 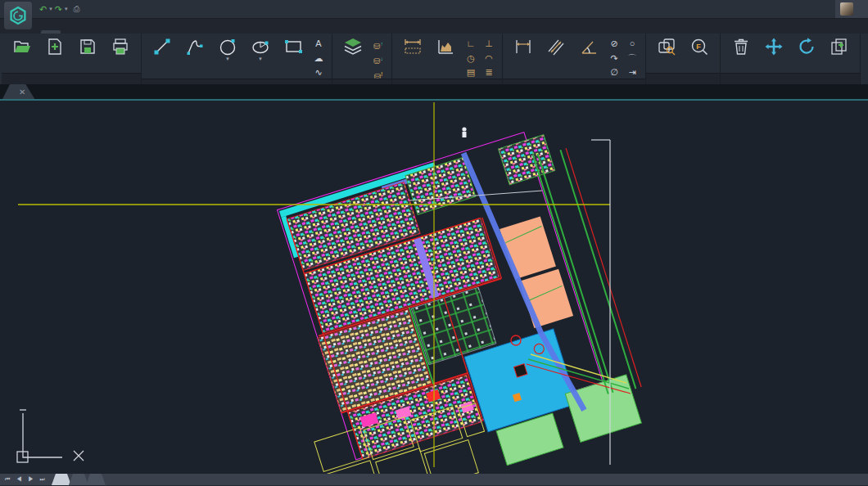 I want to click on quick-access-toolbar: ↶ ▾ ↷ ▾ ⎙, so click(x=59, y=9).